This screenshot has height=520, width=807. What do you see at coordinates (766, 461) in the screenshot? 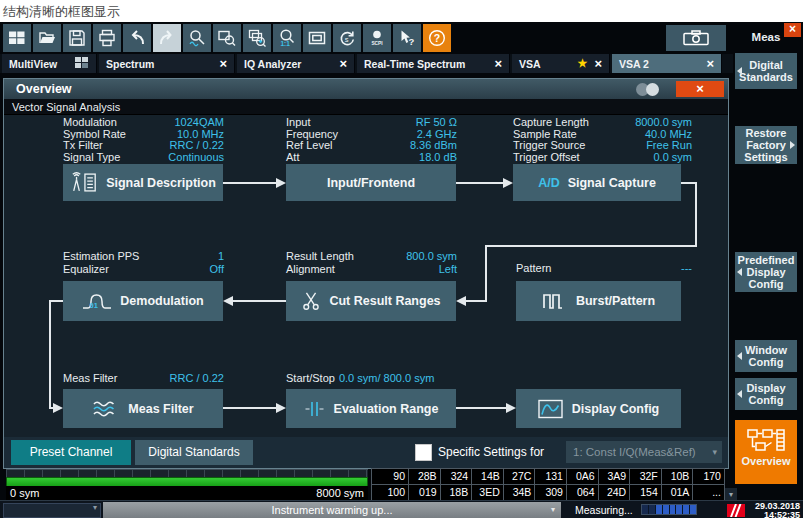
I see `softkey-label: Overview` at bounding box center [766, 461].